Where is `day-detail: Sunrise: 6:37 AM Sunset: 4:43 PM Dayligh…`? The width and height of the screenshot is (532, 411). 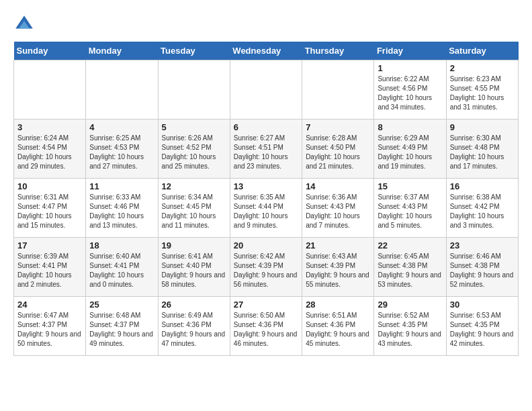
day-detail: Sunrise: 6:37 AM Sunset: 4:43 PM Dayligh… is located at coordinates (410, 212).